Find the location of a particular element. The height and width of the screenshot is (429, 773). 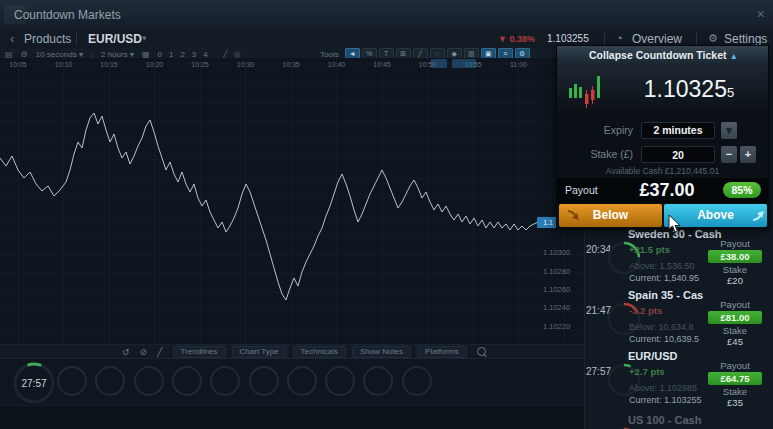

refresh-icon: ↺ is located at coordinates (126, 352).